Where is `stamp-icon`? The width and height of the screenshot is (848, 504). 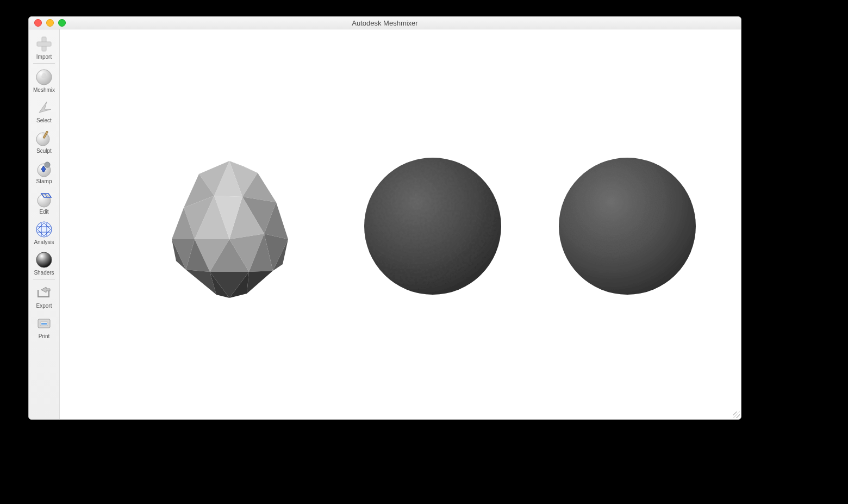
stamp-icon is located at coordinates (44, 169).